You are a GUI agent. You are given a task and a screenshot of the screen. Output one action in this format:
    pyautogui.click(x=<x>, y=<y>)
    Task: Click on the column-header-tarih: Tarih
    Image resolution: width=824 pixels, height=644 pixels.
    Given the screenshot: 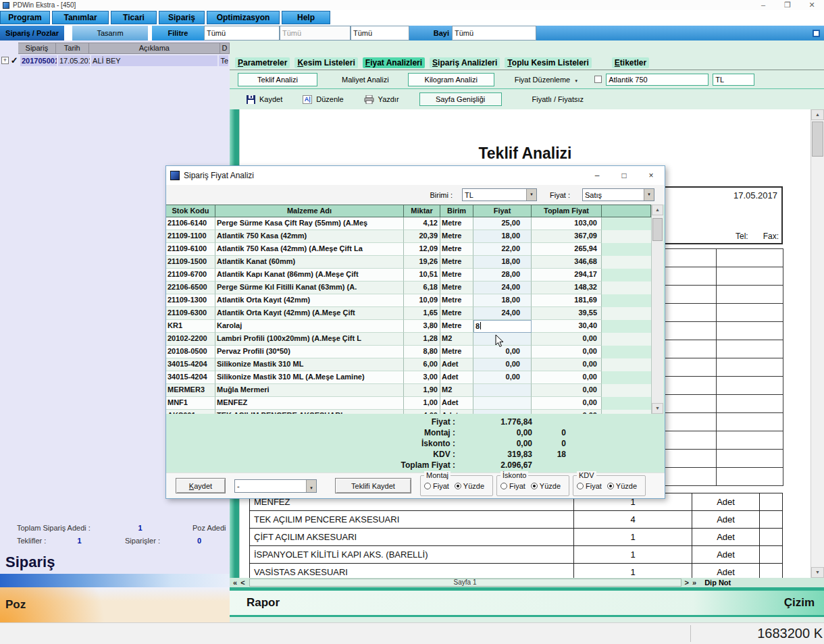 What is the action you would take?
    pyautogui.click(x=73, y=49)
    